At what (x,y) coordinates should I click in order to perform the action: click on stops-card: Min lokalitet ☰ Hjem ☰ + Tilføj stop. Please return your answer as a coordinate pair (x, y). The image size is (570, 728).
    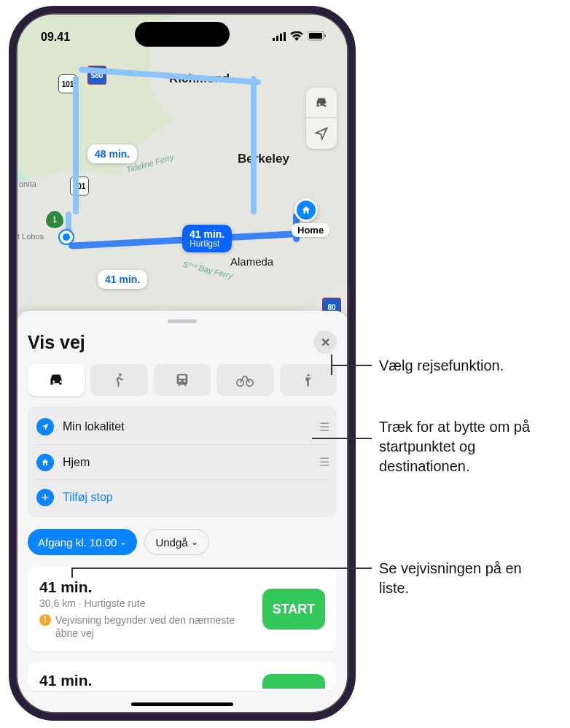
    Looking at the image, I should click on (182, 462).